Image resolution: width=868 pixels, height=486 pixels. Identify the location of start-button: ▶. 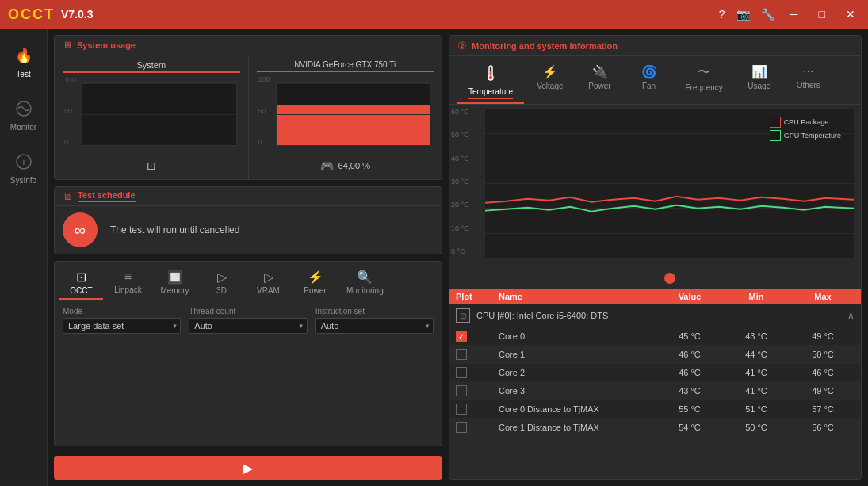
(248, 468).